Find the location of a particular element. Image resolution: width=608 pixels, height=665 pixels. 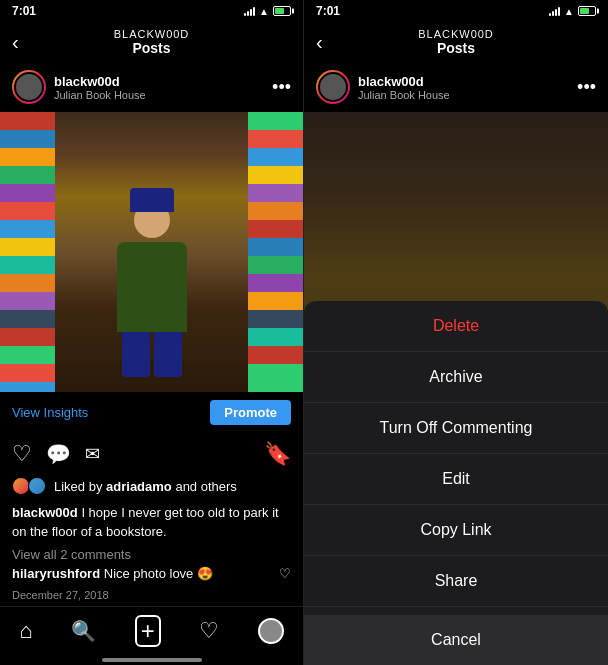

share-label: Share is located at coordinates (456, 581).